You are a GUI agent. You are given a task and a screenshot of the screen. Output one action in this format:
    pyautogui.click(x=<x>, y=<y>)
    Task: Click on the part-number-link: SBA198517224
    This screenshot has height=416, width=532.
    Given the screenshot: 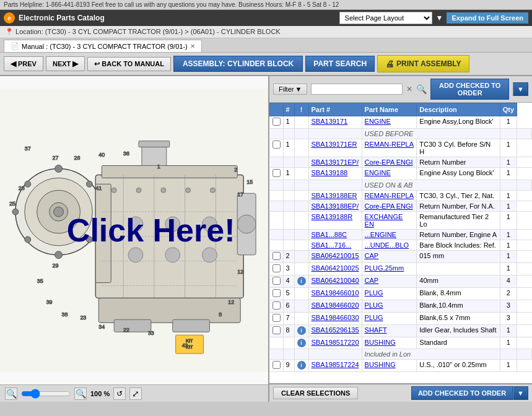 What is the action you would take?
    pyautogui.click(x=336, y=365)
    